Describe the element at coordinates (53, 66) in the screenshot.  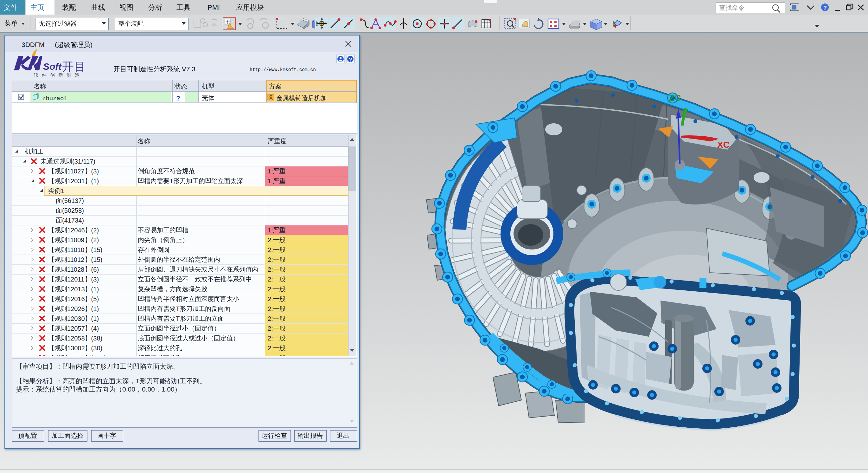
I see `svg-text: Soft` at that location.